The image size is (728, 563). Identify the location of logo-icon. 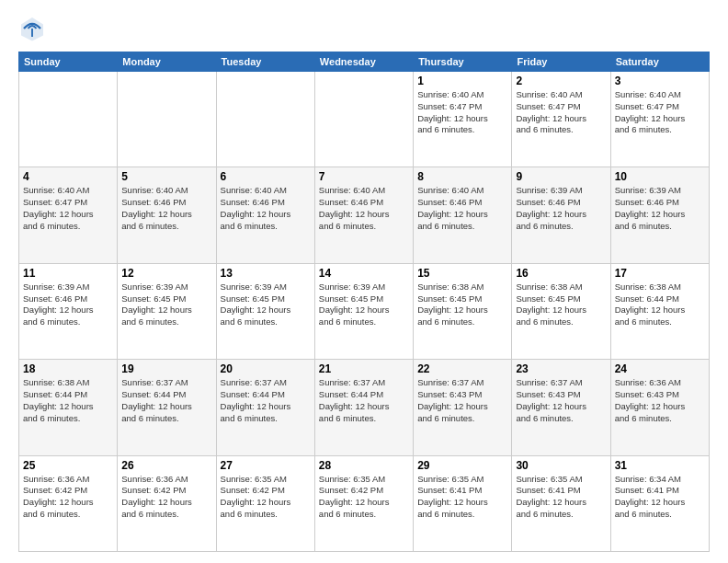
(32, 29).